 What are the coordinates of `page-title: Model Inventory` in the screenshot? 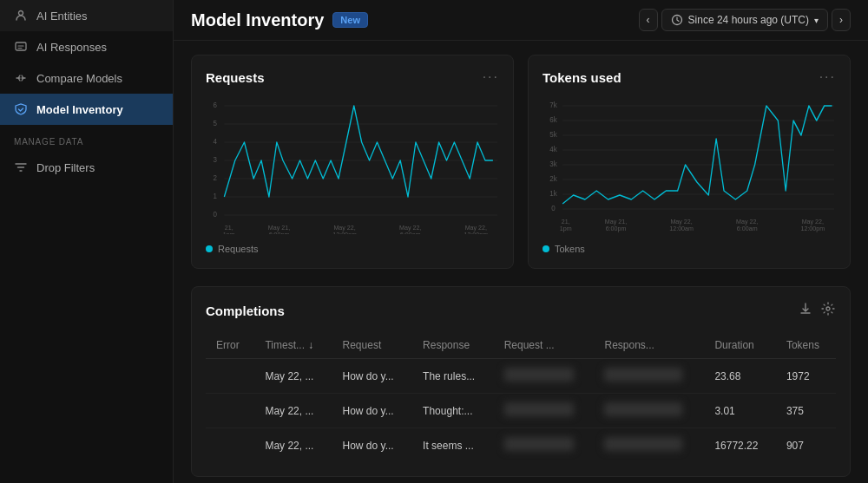 It's located at (257, 21).